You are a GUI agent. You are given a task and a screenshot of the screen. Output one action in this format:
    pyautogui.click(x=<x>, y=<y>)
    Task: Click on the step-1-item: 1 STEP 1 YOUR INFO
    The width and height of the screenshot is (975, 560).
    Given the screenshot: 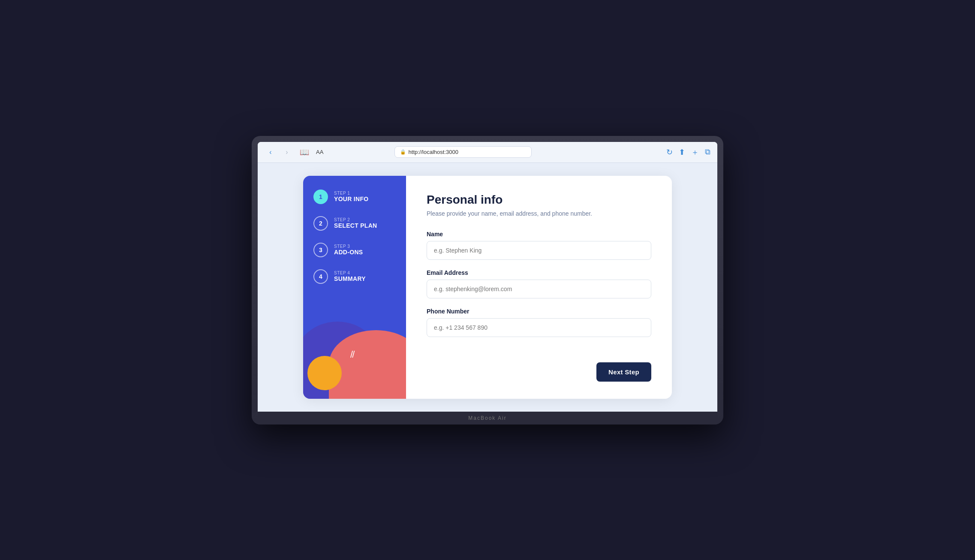 What is the action you would take?
    pyautogui.click(x=355, y=197)
    